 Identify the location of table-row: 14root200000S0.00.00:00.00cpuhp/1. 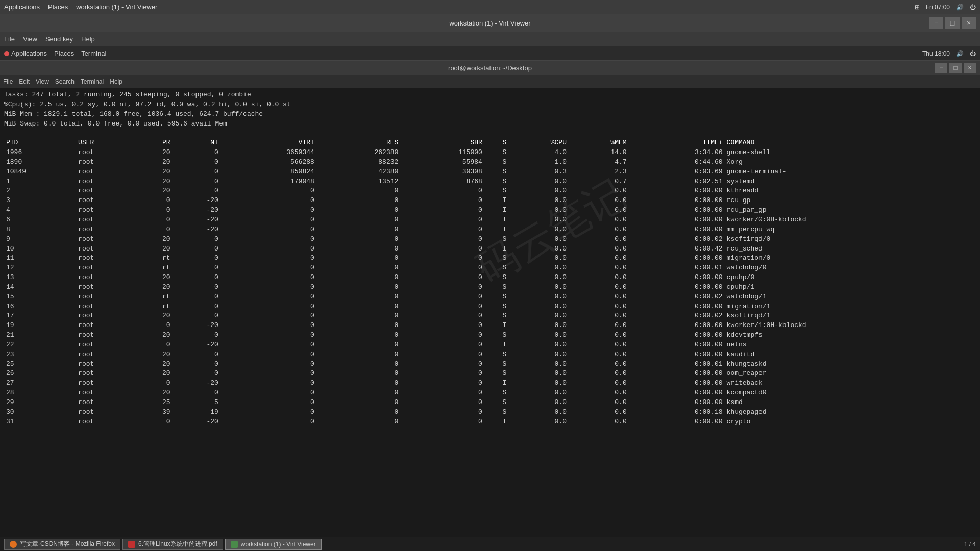
(490, 288).